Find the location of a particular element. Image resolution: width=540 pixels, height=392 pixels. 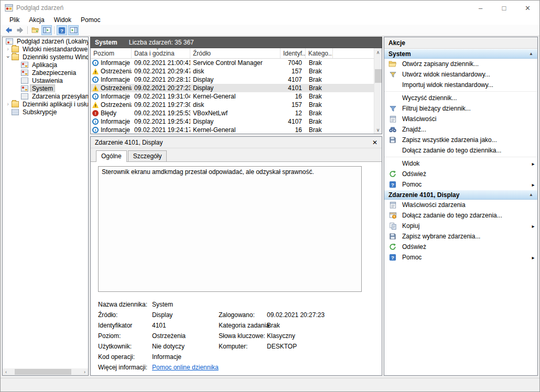

online-help-link: Pomoc online dziennika is located at coordinates (186, 367).